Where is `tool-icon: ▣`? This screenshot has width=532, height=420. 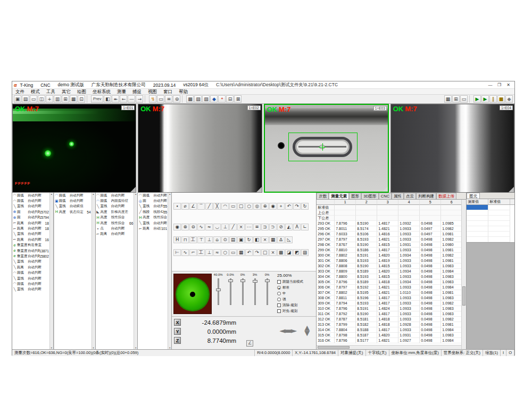
tool-icon: ▣ is located at coordinates (241, 240).